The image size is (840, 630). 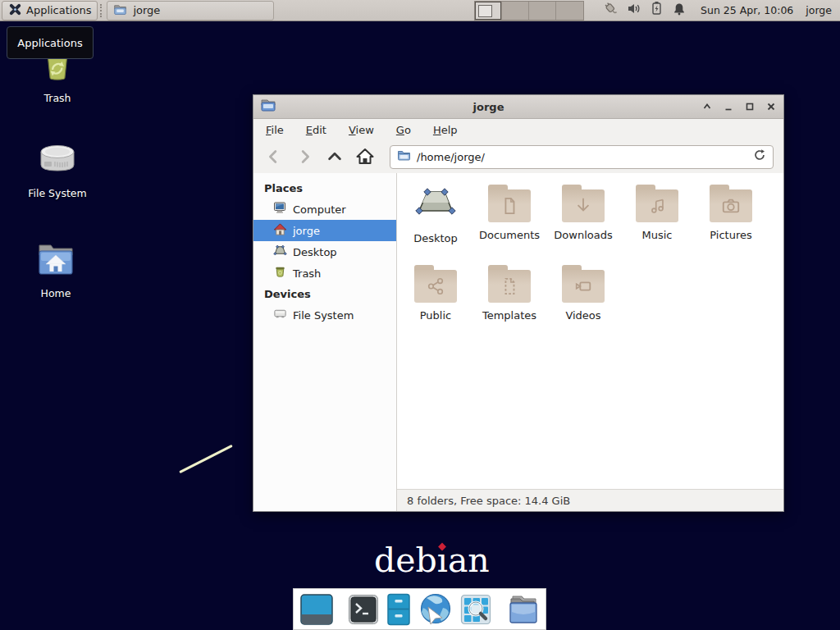 What do you see at coordinates (404, 158) in the screenshot?
I see `path-folder-icon` at bounding box center [404, 158].